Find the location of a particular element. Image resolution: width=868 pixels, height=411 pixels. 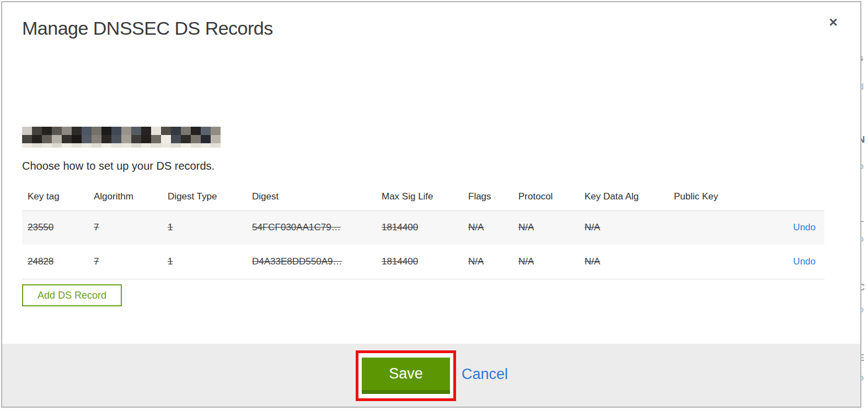

edge-text-fragment: N is located at coordinates (863, 140).